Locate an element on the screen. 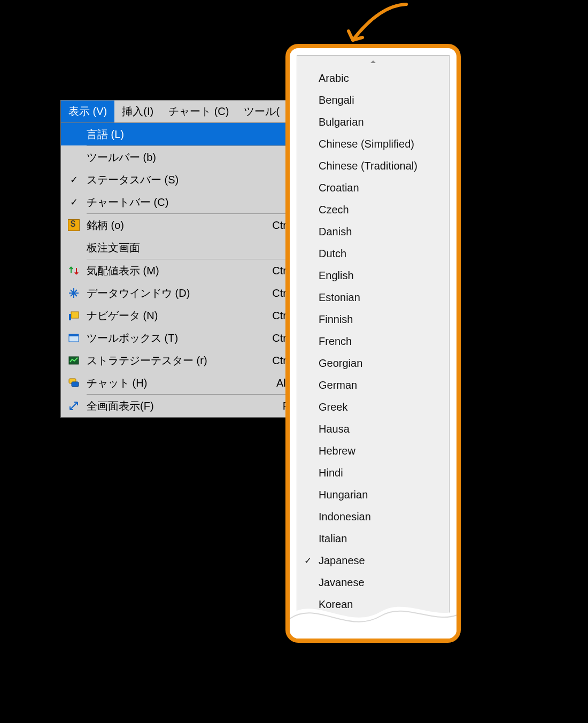 The image size is (588, 723). language-item: Greek is located at coordinates (373, 407).